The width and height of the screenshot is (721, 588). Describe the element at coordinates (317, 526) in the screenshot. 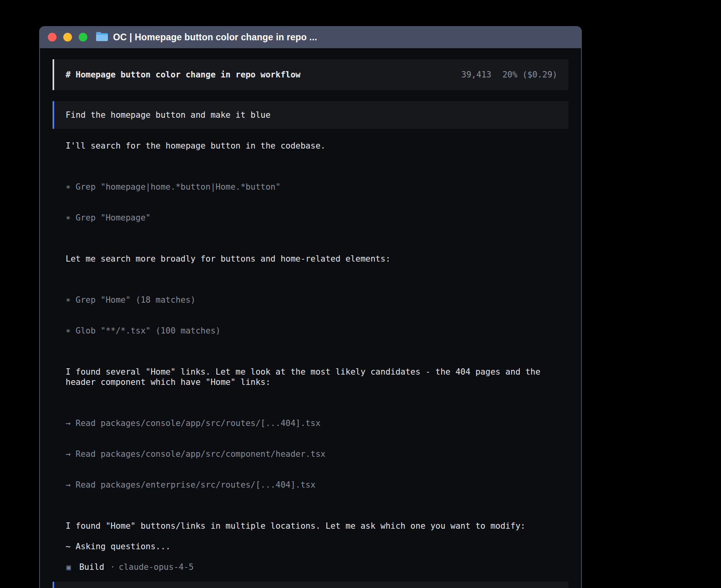

I see `assistant-text: I found "Home" buttons/links in multiple…` at that location.